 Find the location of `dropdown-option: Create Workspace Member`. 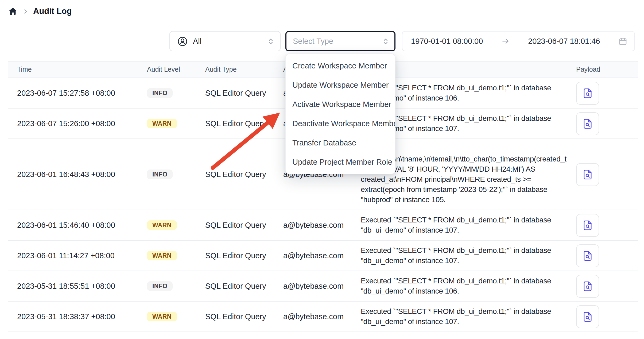

dropdown-option: Create Workspace Member is located at coordinates (340, 66).